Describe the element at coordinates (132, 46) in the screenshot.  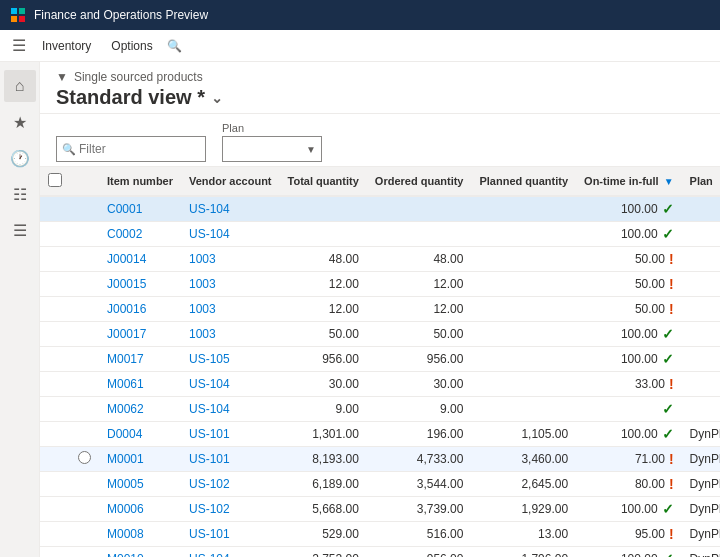
I see `menu-options: Options` at that location.